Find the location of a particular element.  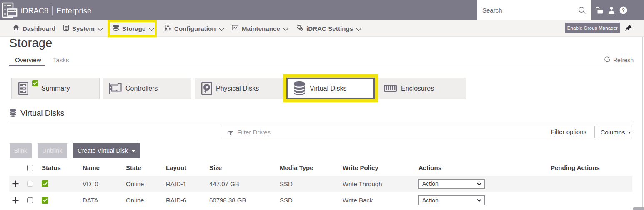

column-header-pending-actions: Pending Actions is located at coordinates (575, 168).